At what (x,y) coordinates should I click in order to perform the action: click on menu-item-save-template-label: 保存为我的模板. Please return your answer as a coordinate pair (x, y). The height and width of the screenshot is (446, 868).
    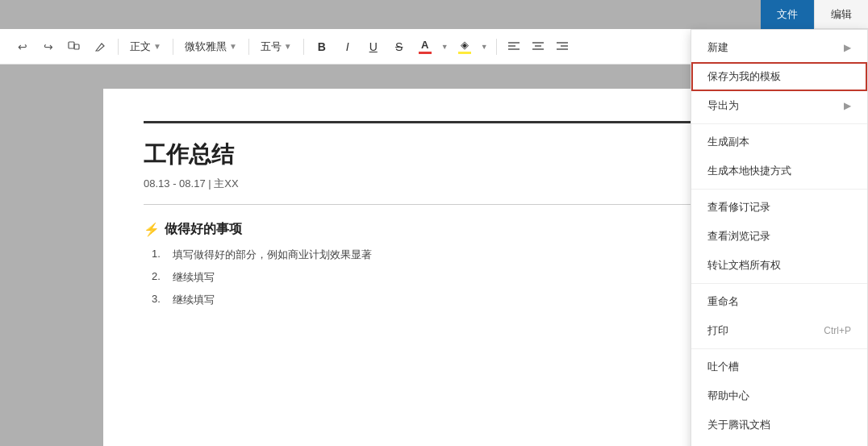
    Looking at the image, I should click on (744, 77).